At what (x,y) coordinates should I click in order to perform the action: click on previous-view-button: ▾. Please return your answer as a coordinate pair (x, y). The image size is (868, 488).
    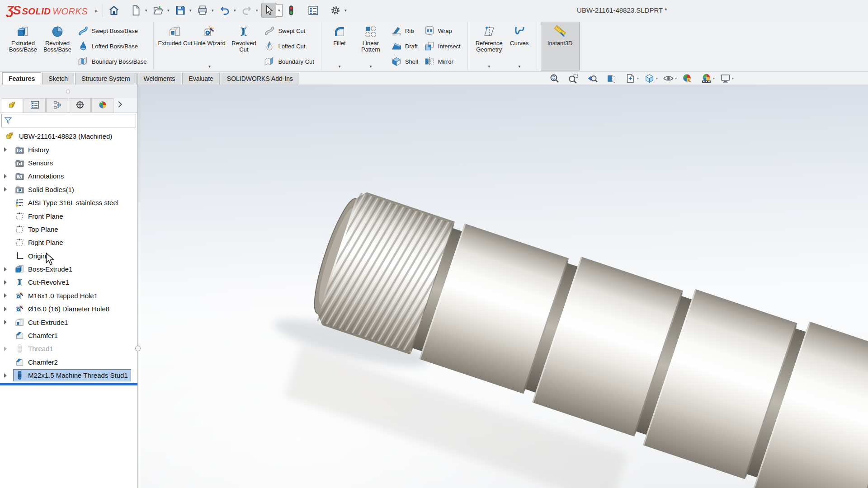
    Looking at the image, I should click on (595, 78).